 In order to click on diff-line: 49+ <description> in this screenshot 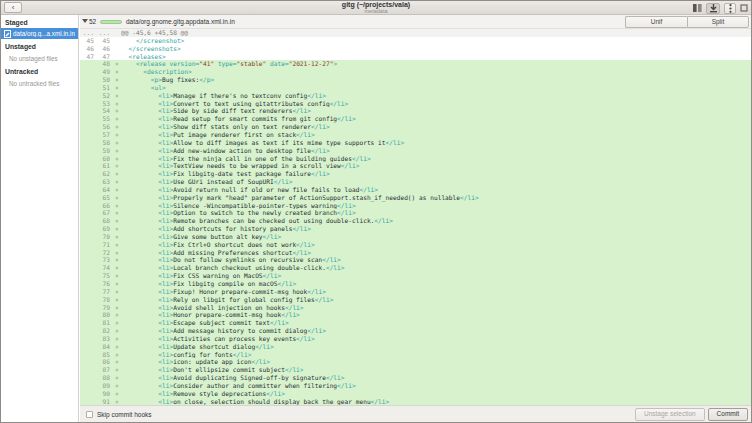, I will do `click(416, 72)`.